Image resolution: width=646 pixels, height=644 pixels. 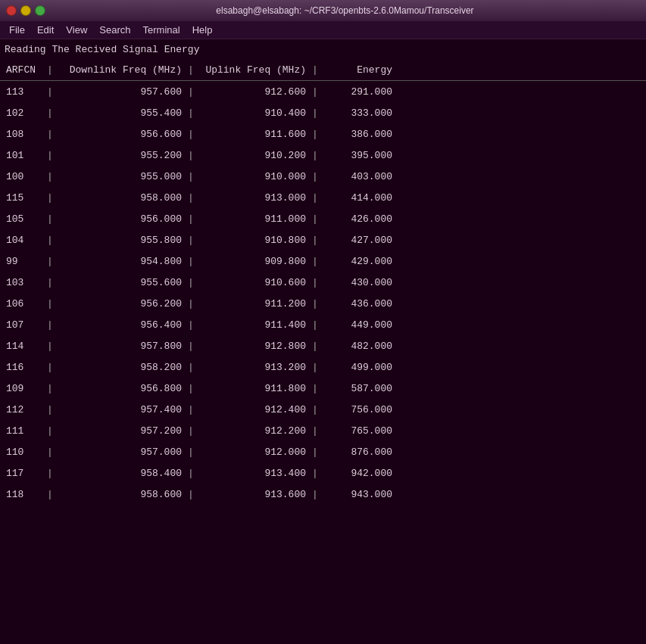 What do you see at coordinates (26, 11) in the screenshot?
I see `window-controls` at bounding box center [26, 11].